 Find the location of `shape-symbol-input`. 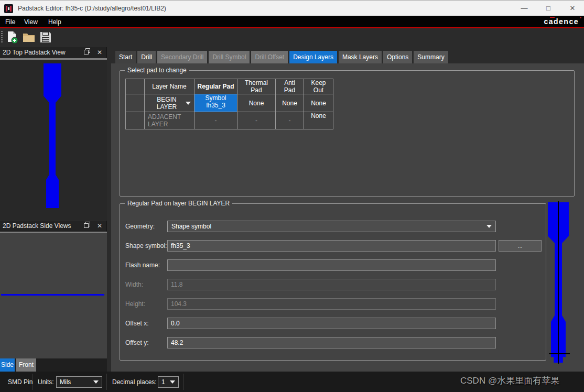

shape-symbol-input is located at coordinates (331, 246).